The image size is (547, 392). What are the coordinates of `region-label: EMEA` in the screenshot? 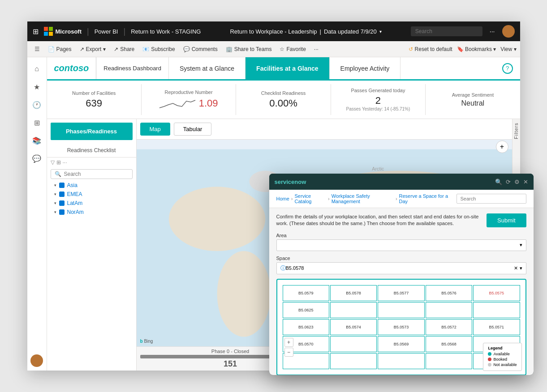 It's located at (75, 194).